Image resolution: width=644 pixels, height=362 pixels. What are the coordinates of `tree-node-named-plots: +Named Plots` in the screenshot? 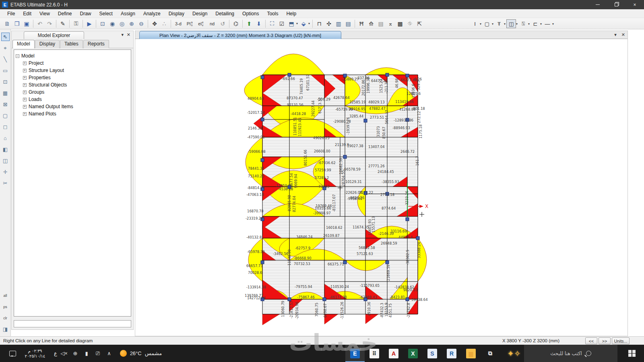 It's located at (72, 114).